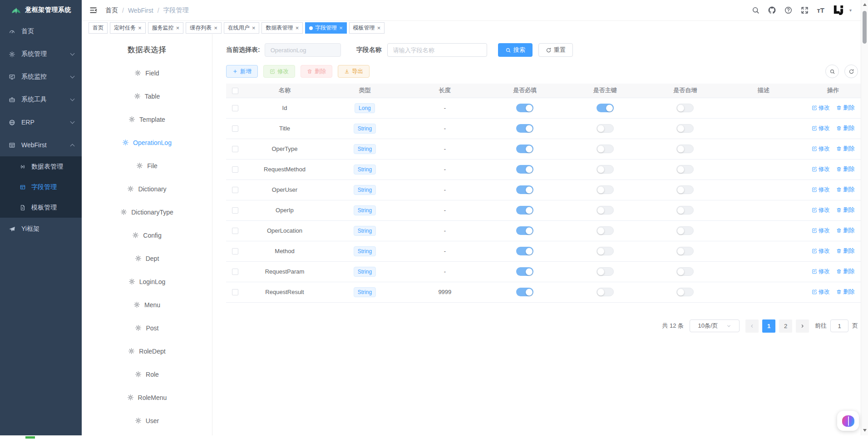 The image size is (868, 439). Describe the element at coordinates (41, 54) in the screenshot. I see `sidebar-item-system-manage: 系统管理` at that location.